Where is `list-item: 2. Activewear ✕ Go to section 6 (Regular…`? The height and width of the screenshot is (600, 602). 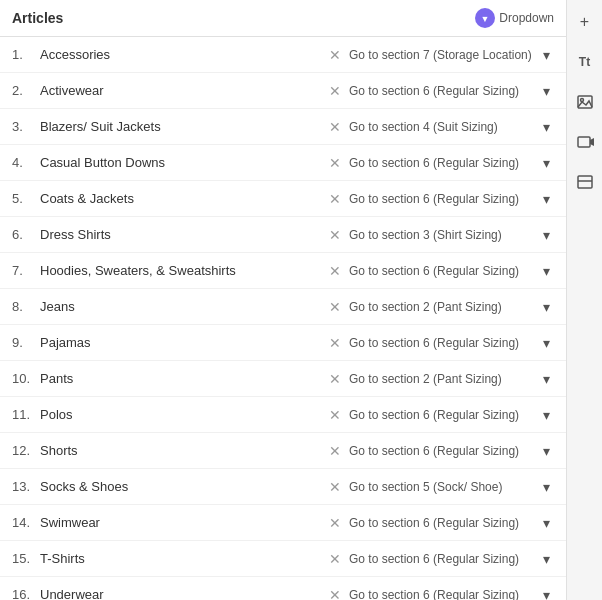 list-item: 2. Activewear ✕ Go to section 6 (Regular… is located at coordinates (283, 91).